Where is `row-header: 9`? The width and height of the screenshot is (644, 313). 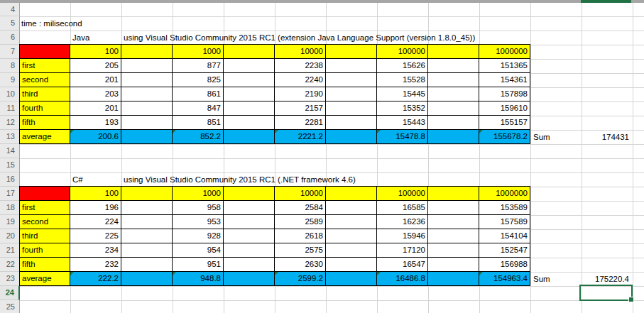
row-header: 9 is located at coordinates (10, 80).